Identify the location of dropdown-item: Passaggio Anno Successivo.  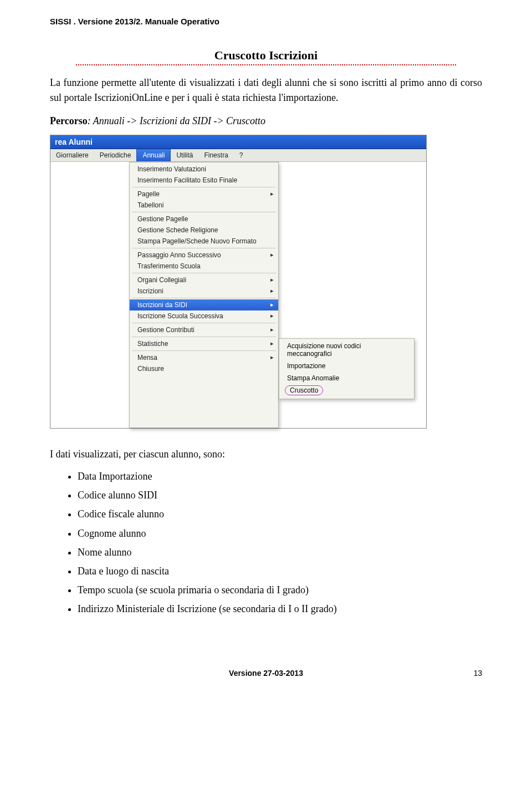
(204, 255).